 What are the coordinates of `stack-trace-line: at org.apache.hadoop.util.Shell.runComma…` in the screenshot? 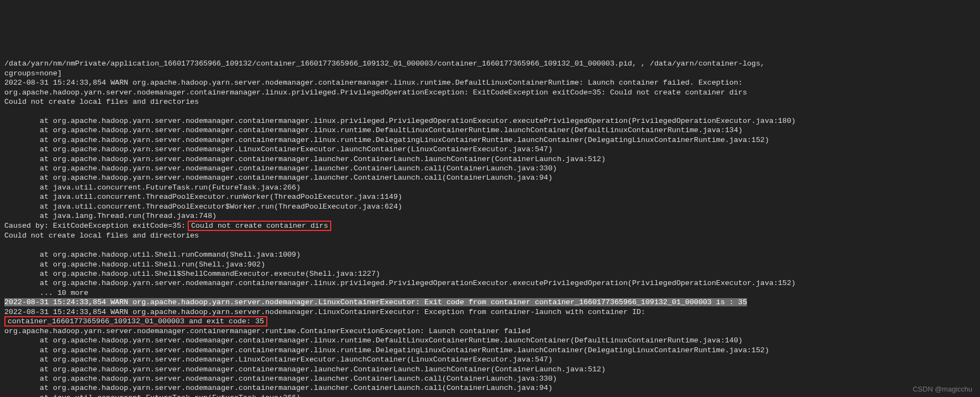 It's located at (153, 254).